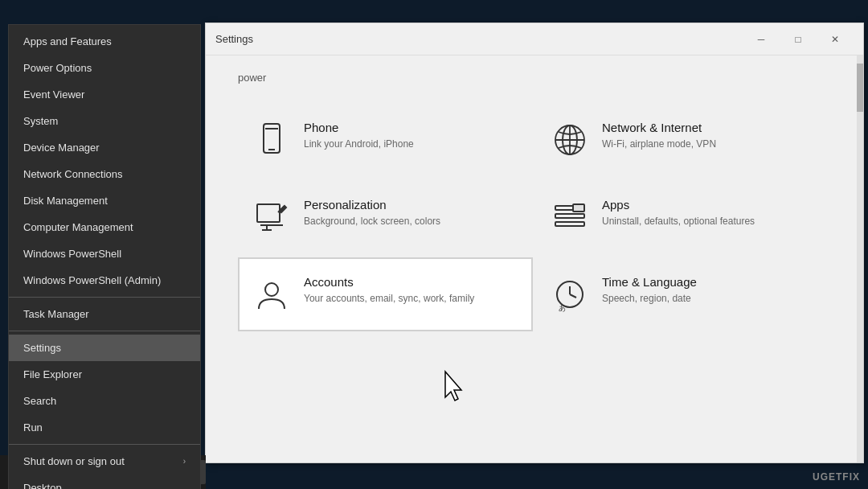 This screenshot has height=489, width=868. Describe the element at coordinates (66, 201) in the screenshot. I see `menu-item-label: Disk Management` at that location.